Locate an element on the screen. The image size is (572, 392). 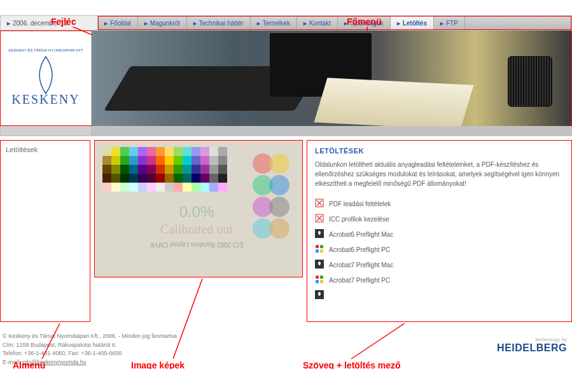
submenu-title: Letöltések is located at coordinates (22, 150).